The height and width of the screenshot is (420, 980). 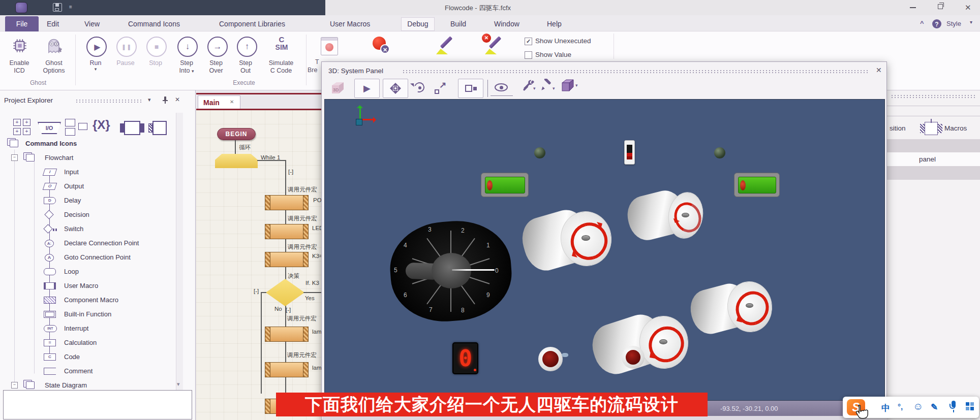 I want to click on ime-mic-icon, so click(x=954, y=407).